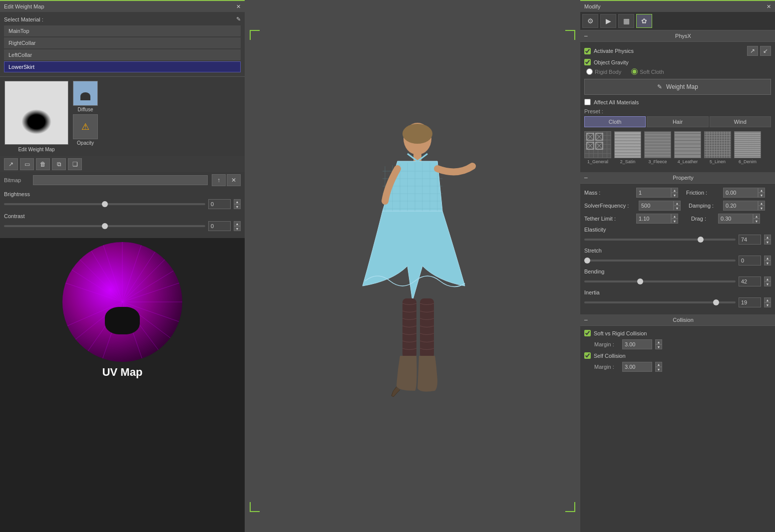  What do you see at coordinates (610, 356) in the screenshot?
I see `self-collision-label: Self Collision` at bounding box center [610, 356].